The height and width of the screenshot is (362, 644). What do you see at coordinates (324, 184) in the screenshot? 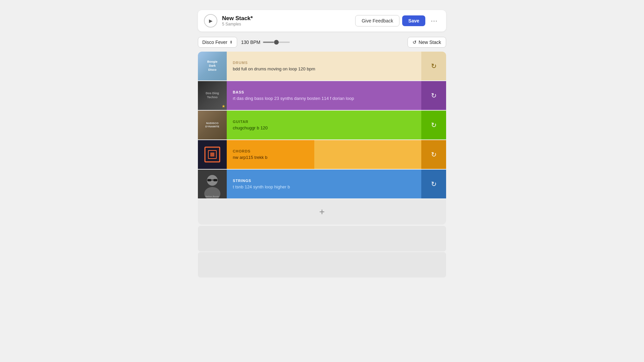
I see `strings-content: STRINGS t tsnb 124 synth loop higher b` at bounding box center [324, 184].